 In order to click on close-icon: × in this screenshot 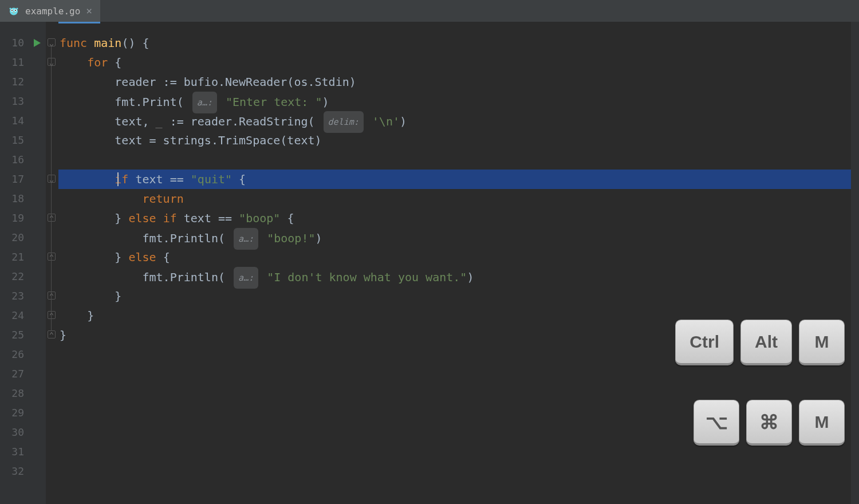, I will do `click(89, 11)`.